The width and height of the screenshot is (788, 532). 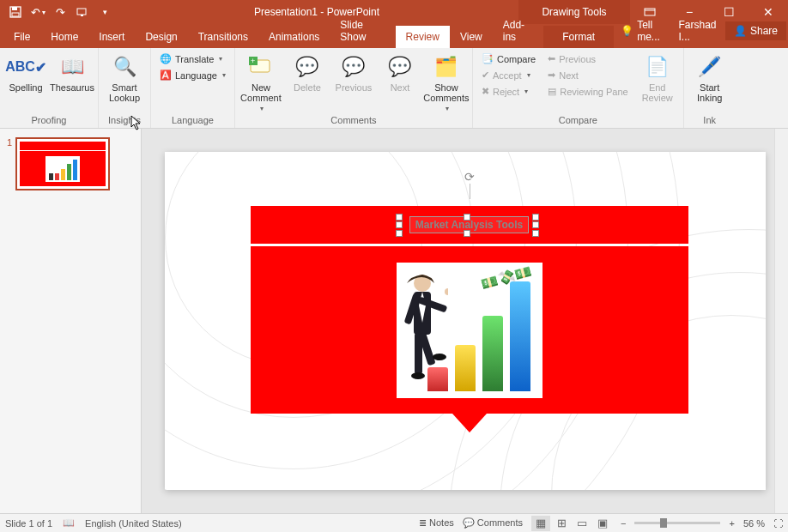 I want to click on zoom-level: 56 %, so click(x=754, y=523).